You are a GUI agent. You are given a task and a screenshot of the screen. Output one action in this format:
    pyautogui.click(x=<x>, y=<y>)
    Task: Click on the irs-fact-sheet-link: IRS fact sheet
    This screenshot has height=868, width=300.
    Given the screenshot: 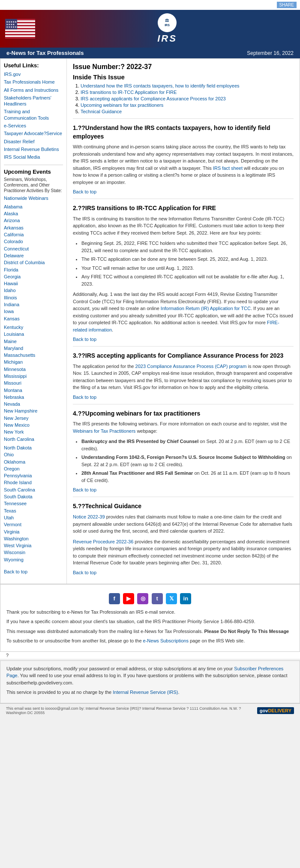 What is the action you would take?
    pyautogui.click(x=228, y=168)
    